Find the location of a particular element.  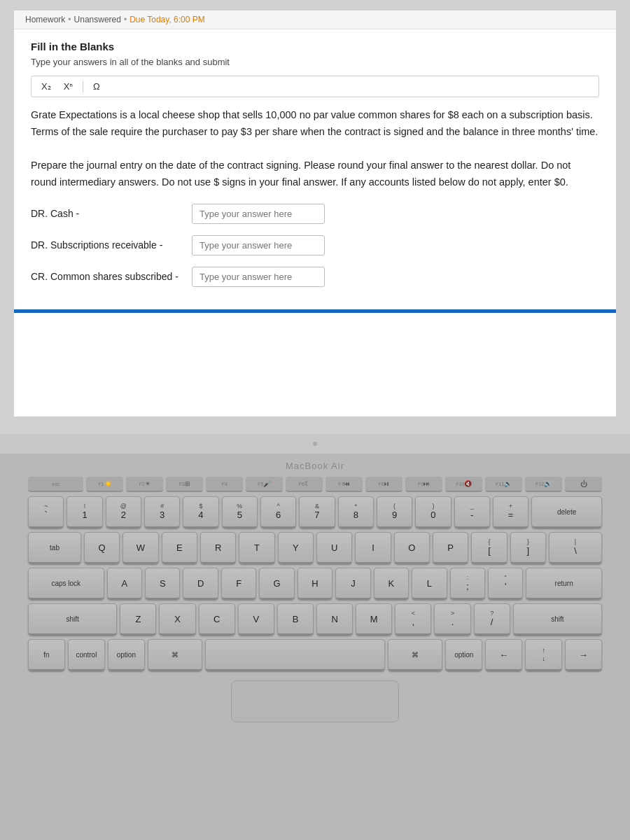

superscript-button: Xⁿ is located at coordinates (69, 87).